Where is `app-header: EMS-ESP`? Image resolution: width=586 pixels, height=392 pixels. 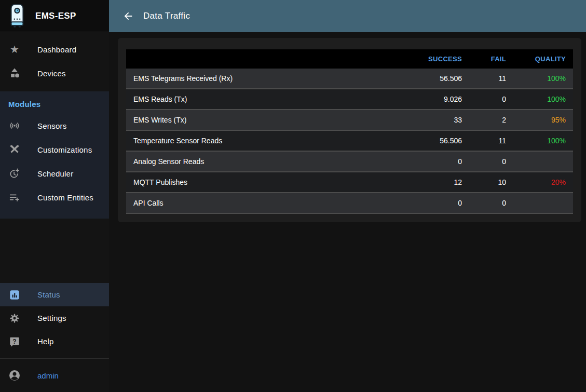
app-header: EMS-ESP is located at coordinates (54, 16).